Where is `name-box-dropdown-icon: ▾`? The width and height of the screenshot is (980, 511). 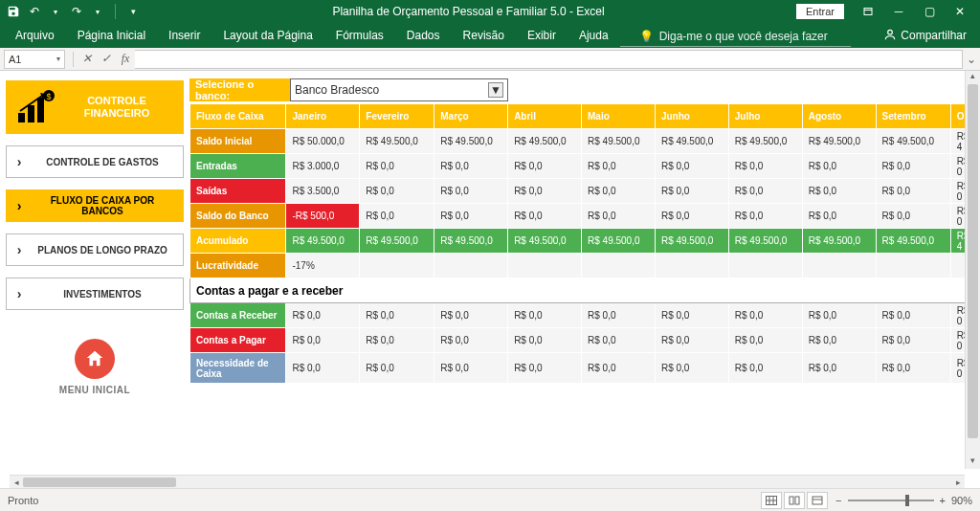
name-box-dropdown-icon: ▾ is located at coordinates (58, 59).